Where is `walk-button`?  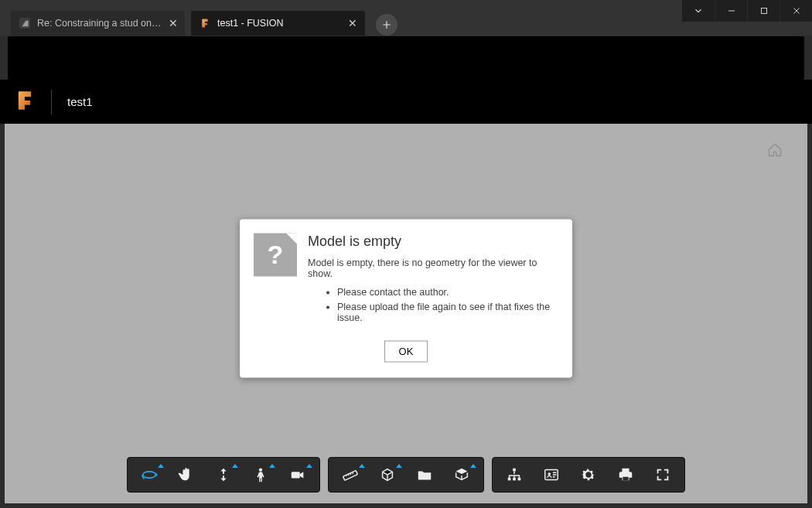 walk-button is located at coordinates (261, 475).